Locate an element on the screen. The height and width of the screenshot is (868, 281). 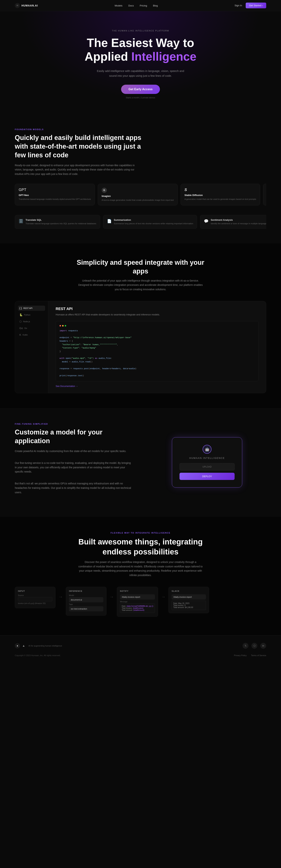
model-icon-gpt: GPT is located at coordinates (55, 190).